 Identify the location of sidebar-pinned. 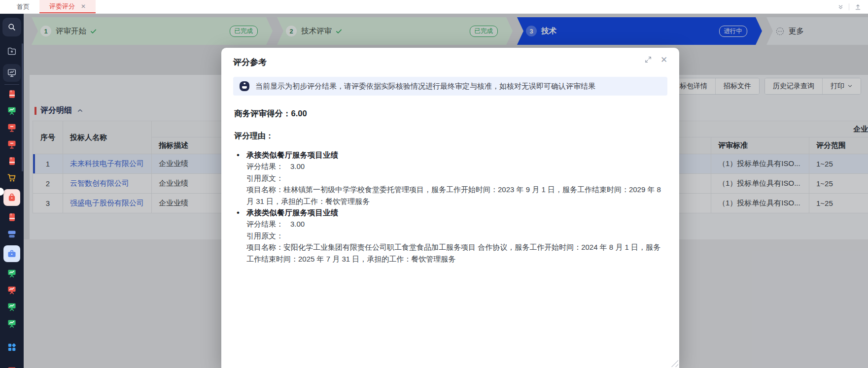
(12, 62).